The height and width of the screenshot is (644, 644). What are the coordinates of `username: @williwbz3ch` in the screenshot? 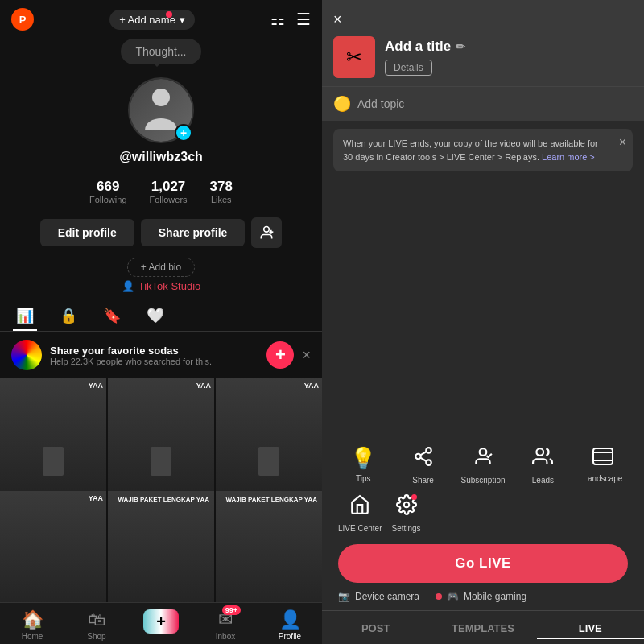 It's located at (161, 157).